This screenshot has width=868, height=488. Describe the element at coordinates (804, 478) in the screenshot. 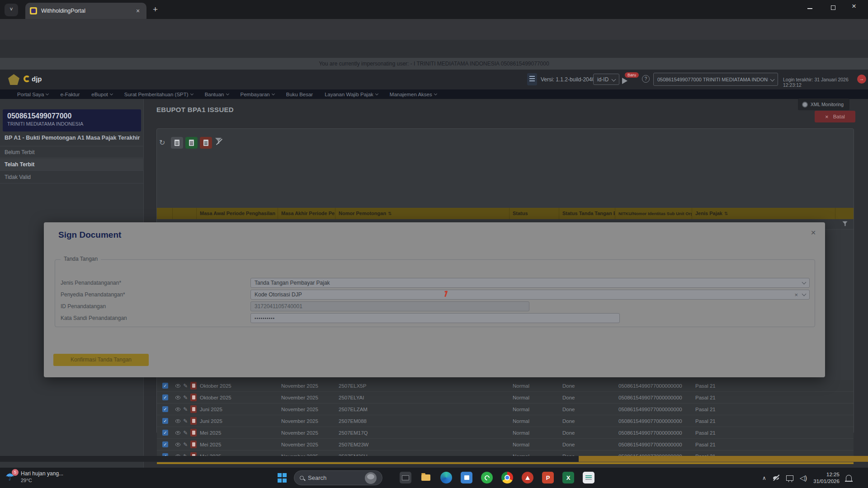

I see `volume-icon: ◁)` at that location.